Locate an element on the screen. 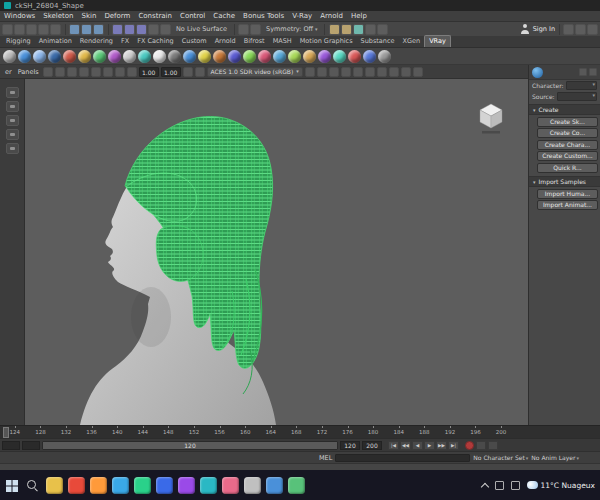 The height and width of the screenshot is (500, 600). exposure-toggle-icon is located at coordinates (188, 72).